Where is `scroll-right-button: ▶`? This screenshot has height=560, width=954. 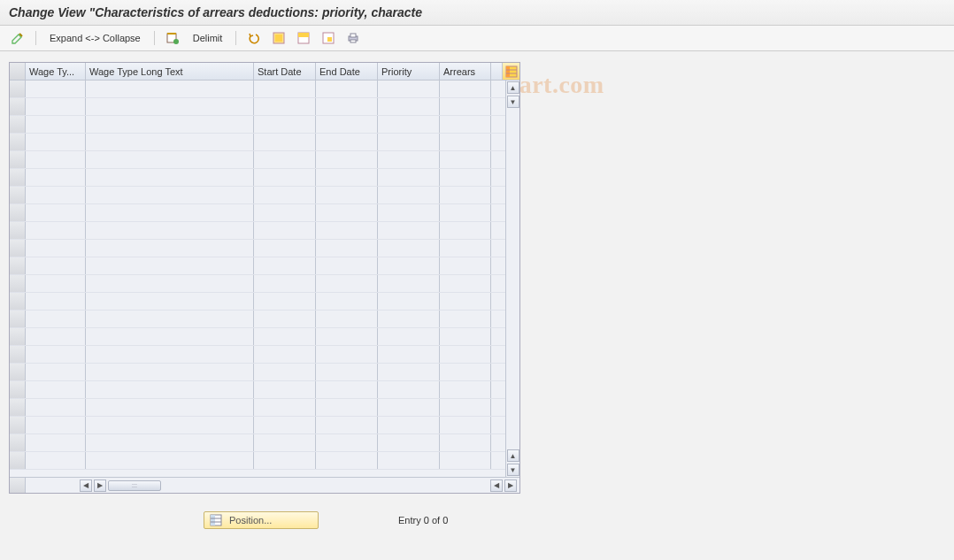 scroll-right-button: ▶ is located at coordinates (511, 486).